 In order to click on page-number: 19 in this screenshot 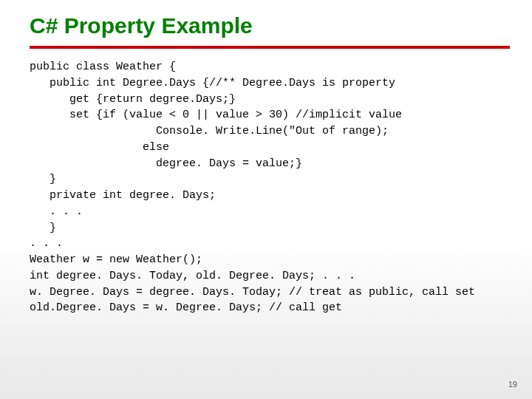, I will do `click(513, 384)`.